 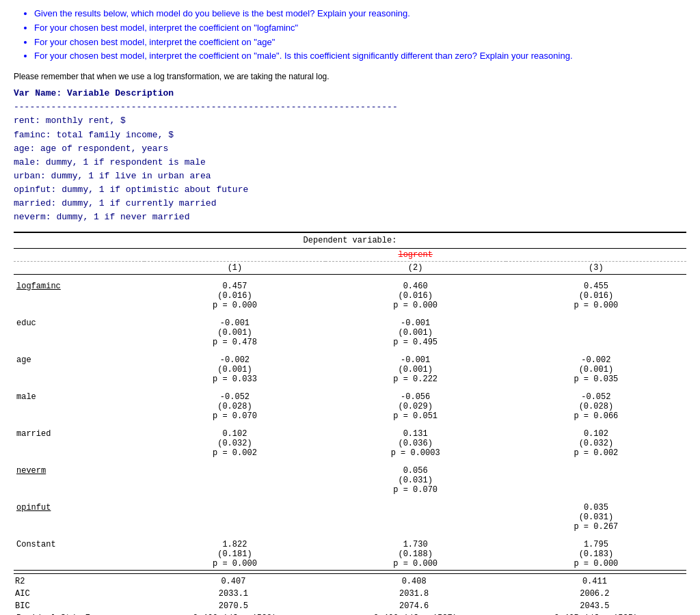 What do you see at coordinates (416, 594) in the screenshot?
I see `stat-aic-2: 2031.8` at bounding box center [416, 594].